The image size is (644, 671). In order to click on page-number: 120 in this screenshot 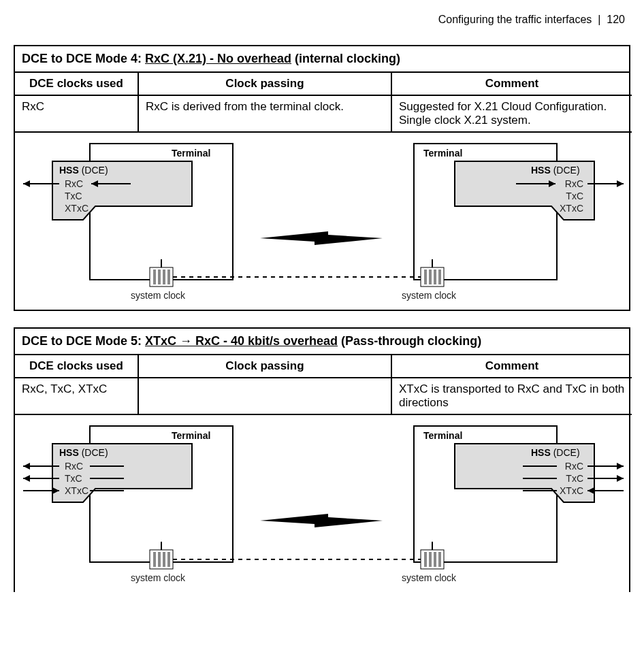, I will do `click(615, 19)`.